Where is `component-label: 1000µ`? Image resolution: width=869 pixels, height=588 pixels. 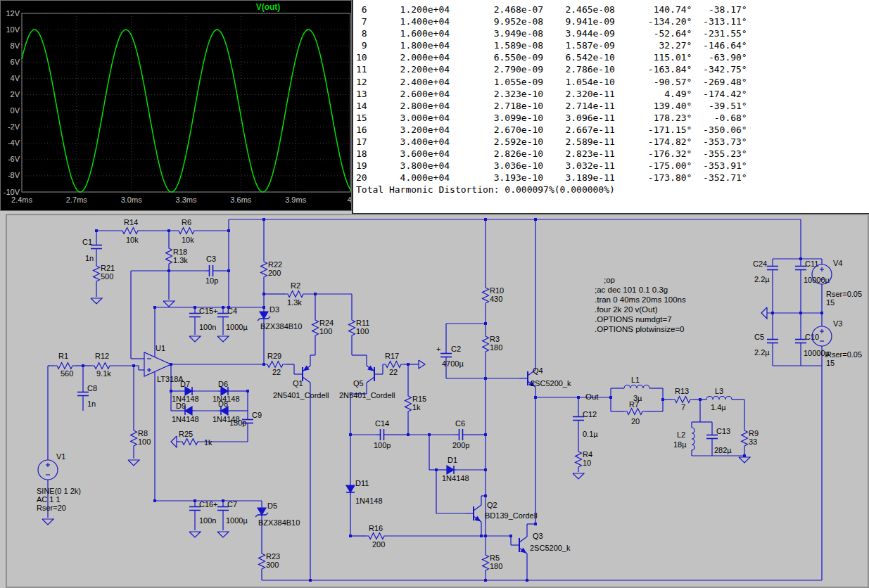 component-label: 1000µ is located at coordinates (236, 327).